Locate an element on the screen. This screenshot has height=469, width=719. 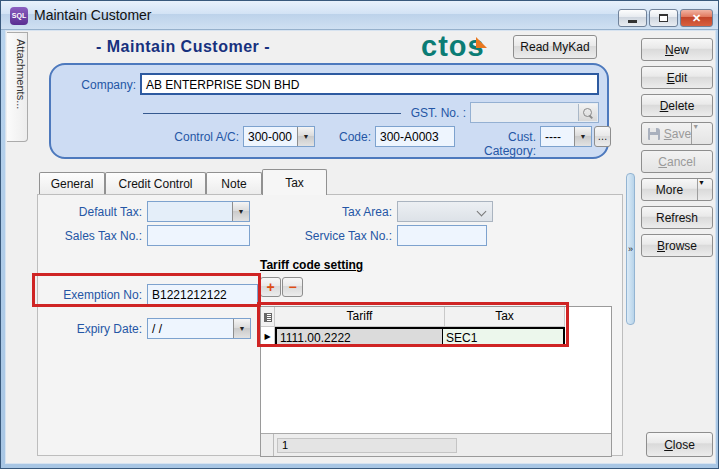
tab-note: Note is located at coordinates (234, 183).